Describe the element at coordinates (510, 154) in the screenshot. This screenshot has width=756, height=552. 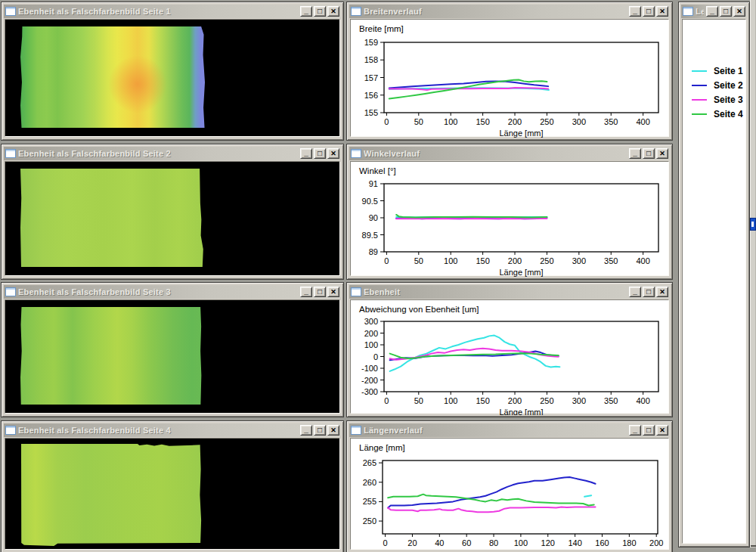
I see `title-bar: Winkelverlauf _□✕` at that location.